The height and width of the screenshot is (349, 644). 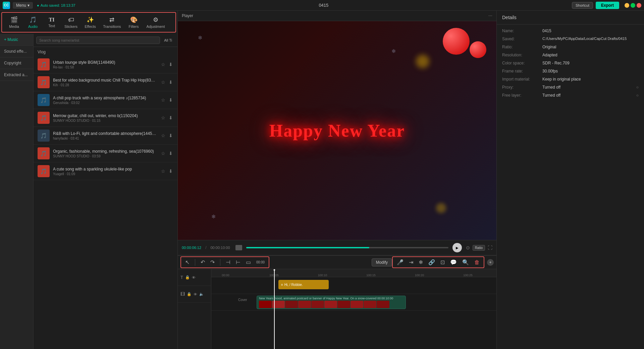 I want to click on link-button: 🔗, so click(x=432, y=262).